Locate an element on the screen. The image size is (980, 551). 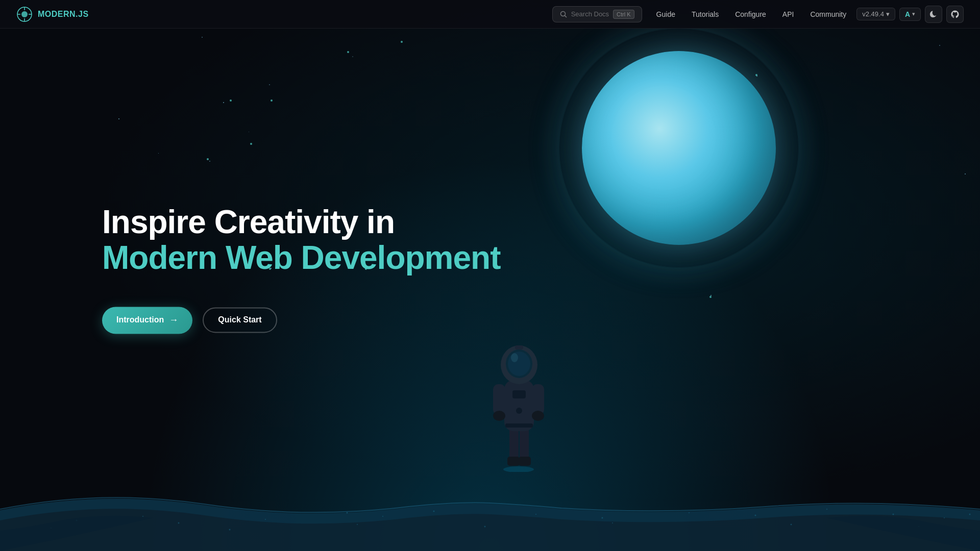
hero-content: Inspire Creativity in Modern Web Develop… is located at coordinates (301, 269).